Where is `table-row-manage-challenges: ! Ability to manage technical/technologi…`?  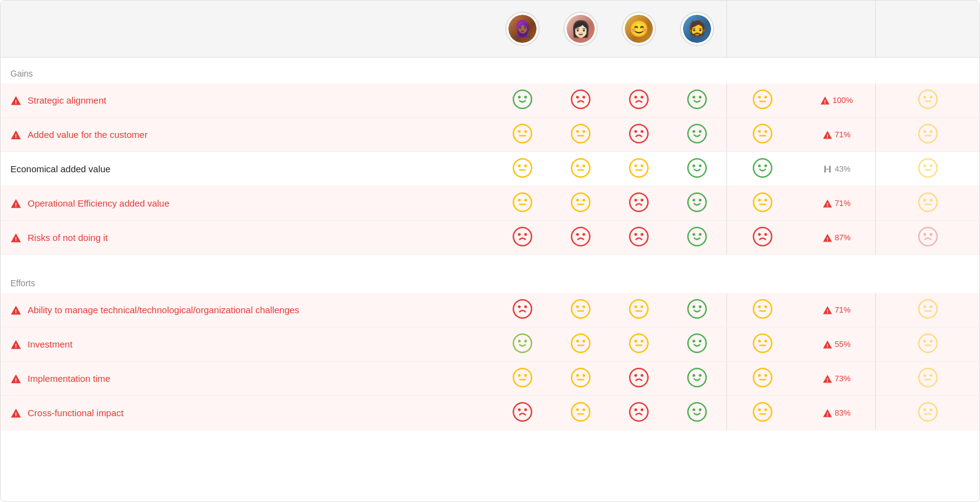 table-row-manage-challenges: ! Ability to manage technical/technologi… is located at coordinates (490, 310).